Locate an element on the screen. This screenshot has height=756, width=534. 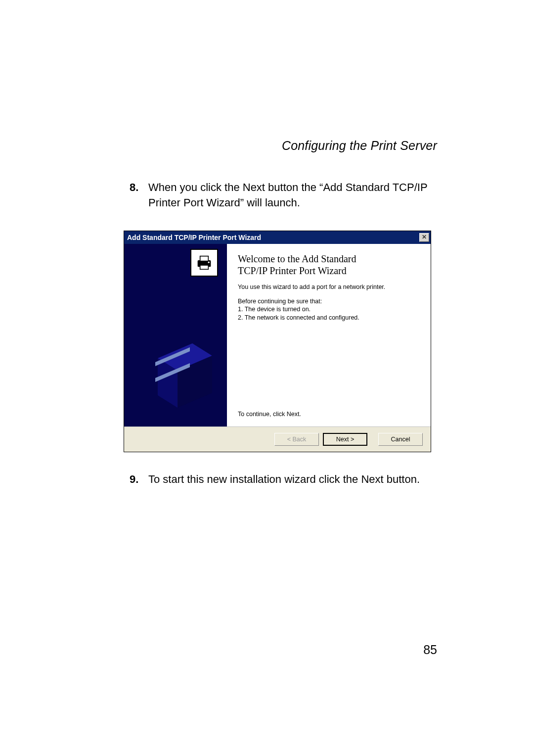
step-number: 9. is located at coordinates (139, 480).